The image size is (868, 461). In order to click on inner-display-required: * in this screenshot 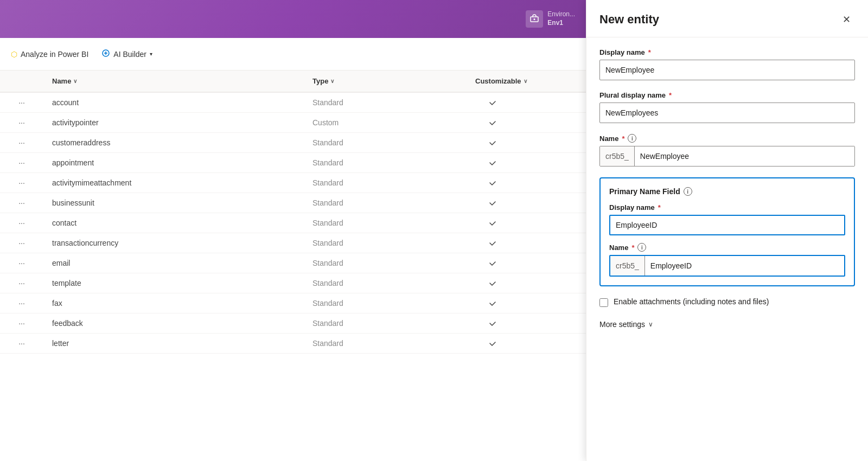, I will do `click(660, 207)`.